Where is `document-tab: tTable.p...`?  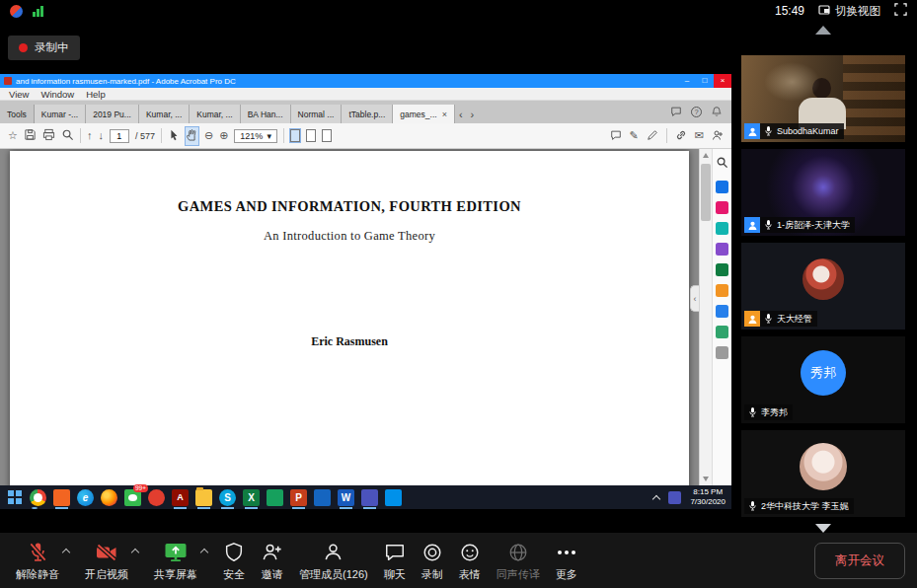 document-tab: tTable.p... is located at coordinates (367, 114).